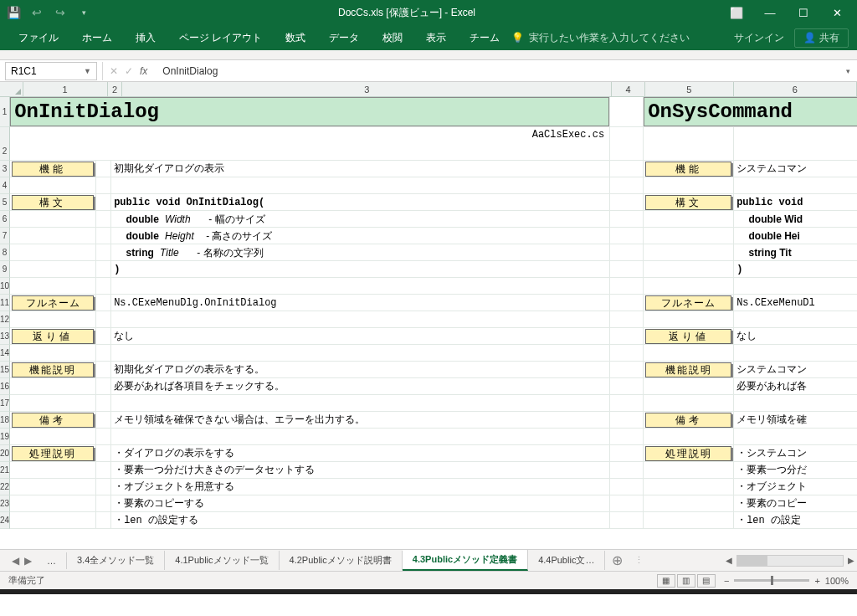 The image size is (857, 616). Describe the element at coordinates (5, 303) in the screenshot. I see `row-header: 11` at that location.